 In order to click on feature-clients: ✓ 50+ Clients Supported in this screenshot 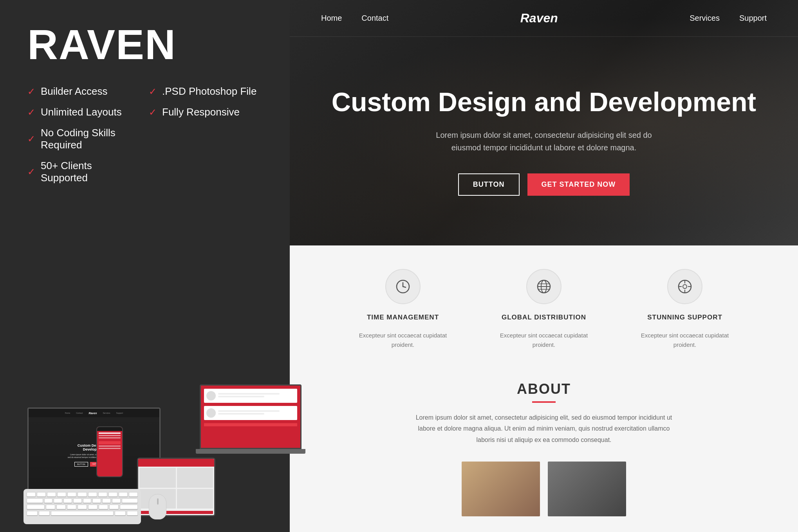, I will do `click(84, 172)`.